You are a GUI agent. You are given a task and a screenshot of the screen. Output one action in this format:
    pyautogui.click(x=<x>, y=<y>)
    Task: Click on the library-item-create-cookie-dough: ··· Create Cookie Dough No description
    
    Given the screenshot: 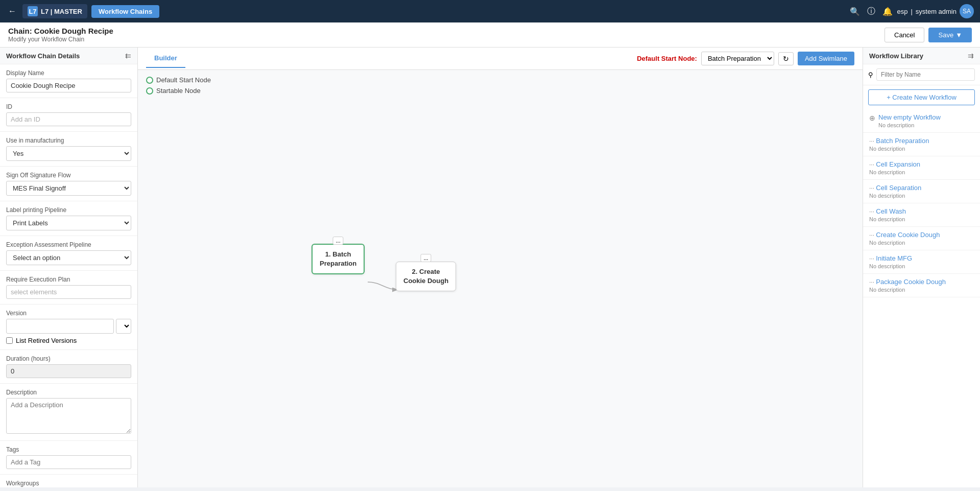 What is the action you would take?
    pyautogui.click(x=921, y=239)
    